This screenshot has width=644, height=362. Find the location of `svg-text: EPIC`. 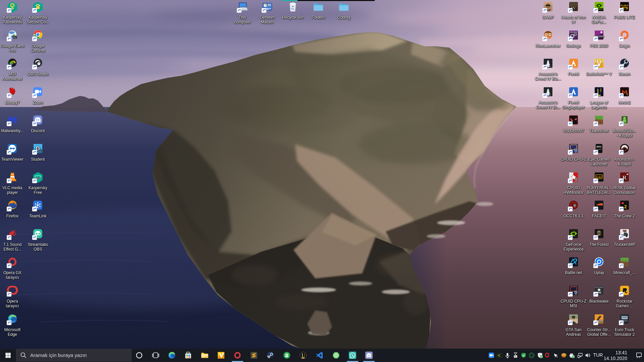

svg-text: EPIC is located at coordinates (599, 147).